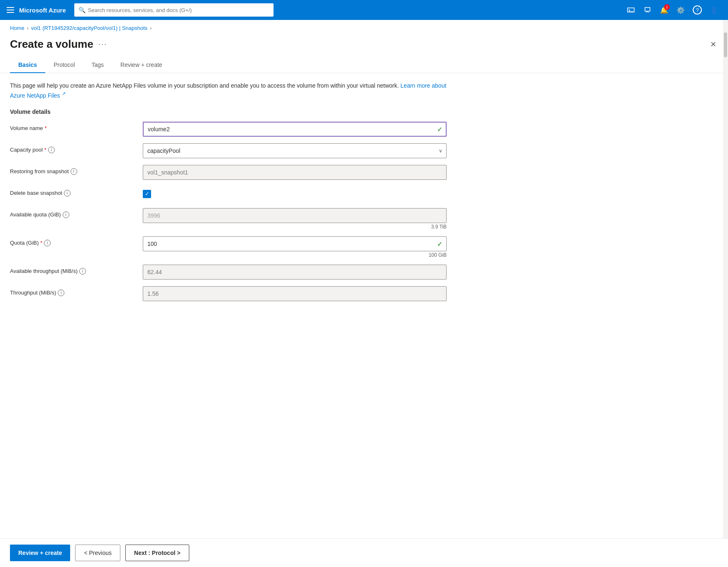  Describe the element at coordinates (440, 129) in the screenshot. I see `volume-name-check: ✓` at that location.